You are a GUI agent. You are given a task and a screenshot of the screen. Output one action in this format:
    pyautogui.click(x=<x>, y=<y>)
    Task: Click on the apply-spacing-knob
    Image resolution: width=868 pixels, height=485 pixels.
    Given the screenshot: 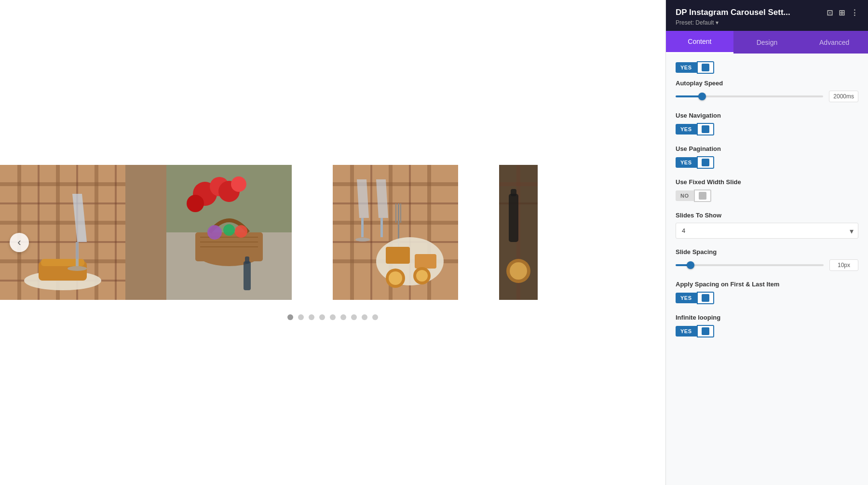 What is the action you would take?
    pyautogui.click(x=705, y=298)
    